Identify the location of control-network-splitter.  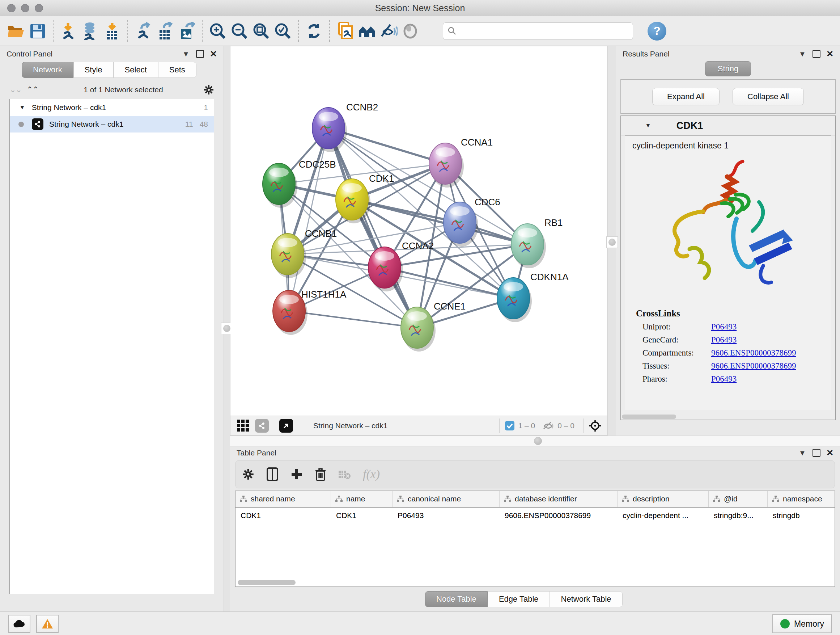
(227, 329).